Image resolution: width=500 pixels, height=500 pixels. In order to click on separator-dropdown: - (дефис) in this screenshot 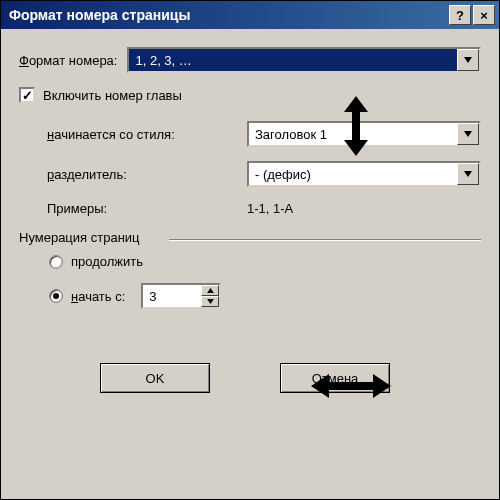, I will do `click(364, 174)`.